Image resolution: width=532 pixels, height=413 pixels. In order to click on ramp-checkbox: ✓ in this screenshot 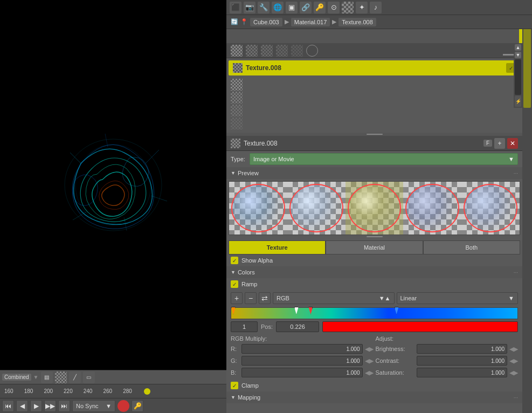, I will do `click(234, 284)`.